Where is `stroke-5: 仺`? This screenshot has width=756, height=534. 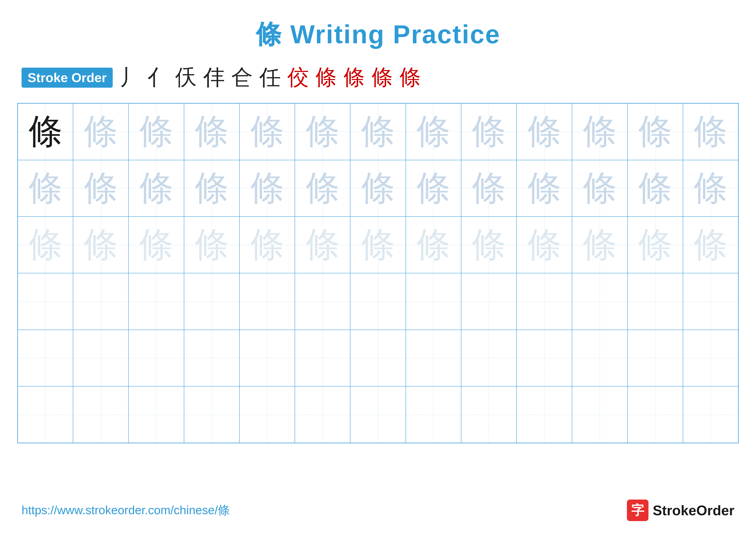 stroke-5: 仺 is located at coordinates (242, 78).